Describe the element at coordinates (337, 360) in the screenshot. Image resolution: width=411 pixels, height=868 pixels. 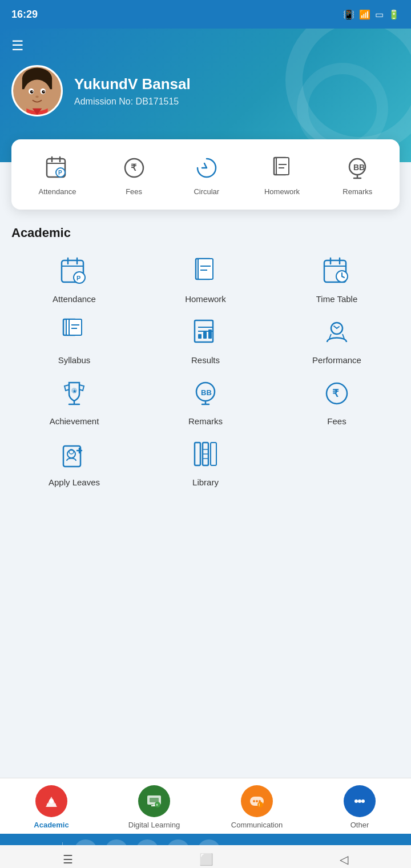
I see `grid-performance-label: Performance` at that location.